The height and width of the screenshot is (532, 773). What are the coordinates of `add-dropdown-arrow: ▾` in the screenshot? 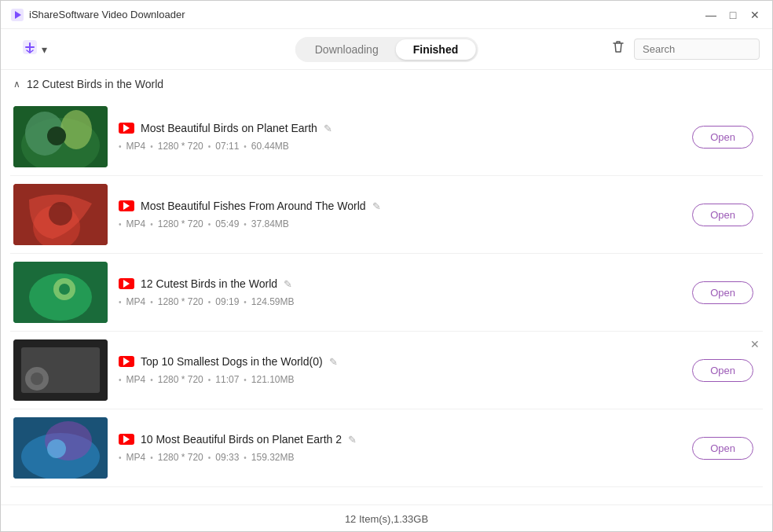 It's located at (44, 50).